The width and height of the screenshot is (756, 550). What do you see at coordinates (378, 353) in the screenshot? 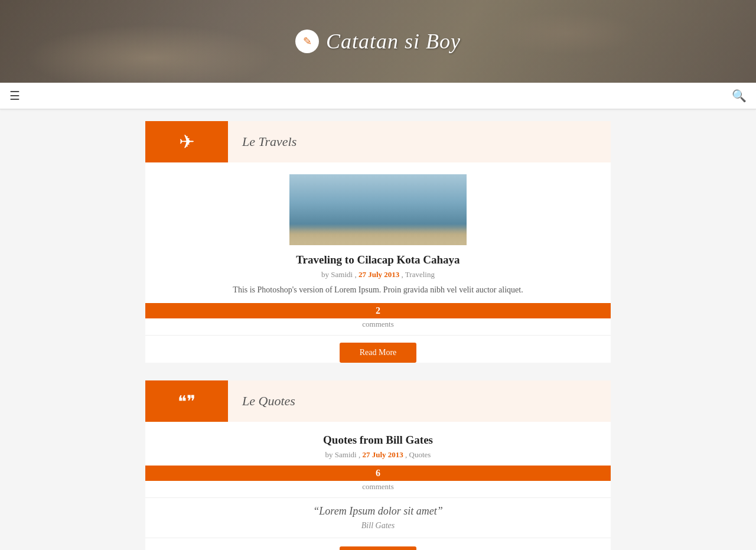
I see `read-more-button-1: Read More` at bounding box center [378, 353].